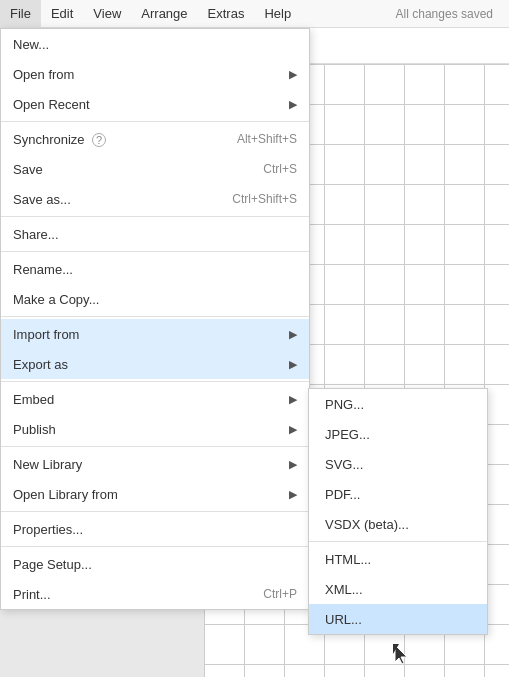 The width and height of the screenshot is (509, 677). What do you see at coordinates (52, 564) in the screenshot?
I see `menu-page-setup-label: Page Setup...` at bounding box center [52, 564].